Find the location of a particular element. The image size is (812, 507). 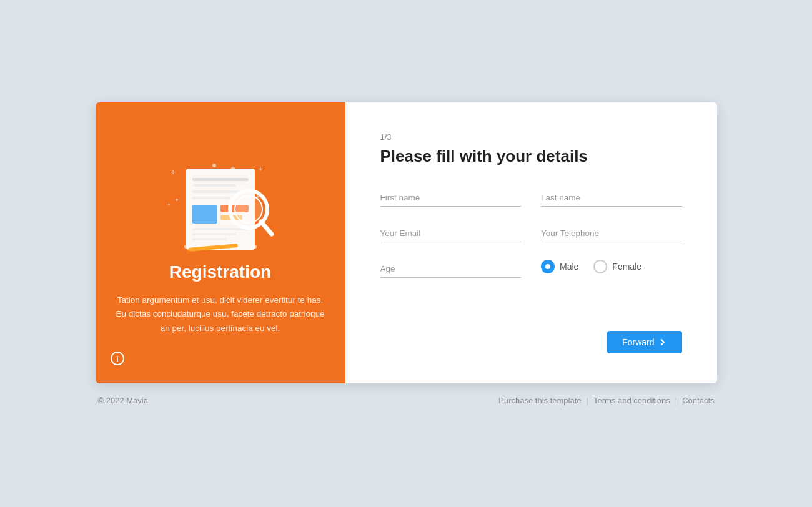

telephone-field is located at coordinates (611, 234).